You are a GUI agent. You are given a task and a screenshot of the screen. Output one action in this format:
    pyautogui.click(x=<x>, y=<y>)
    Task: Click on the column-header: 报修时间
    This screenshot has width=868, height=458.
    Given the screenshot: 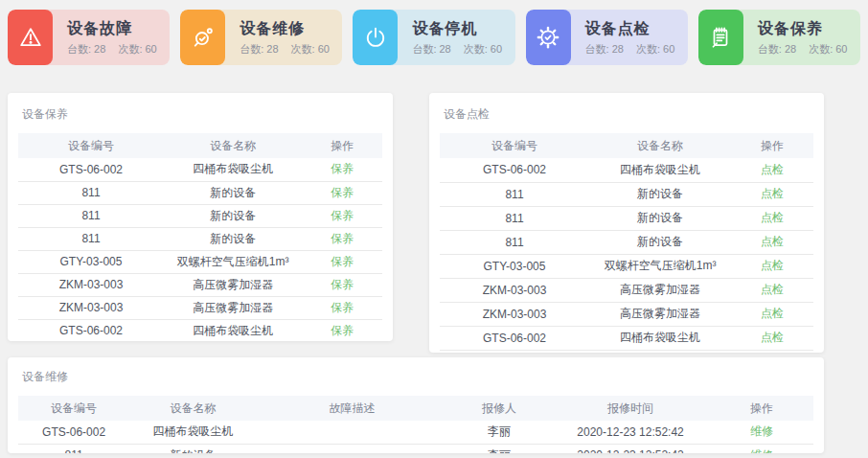 What is the action you would take?
    pyautogui.click(x=630, y=408)
    